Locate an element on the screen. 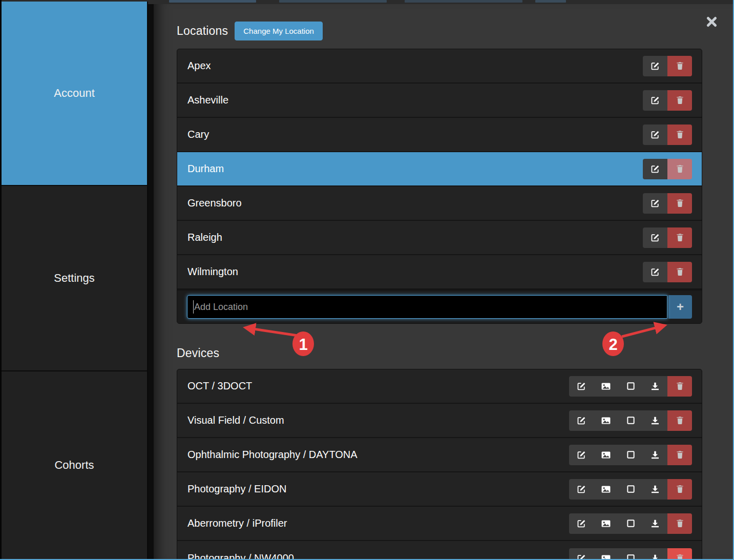  add-location-input is located at coordinates (427, 307).